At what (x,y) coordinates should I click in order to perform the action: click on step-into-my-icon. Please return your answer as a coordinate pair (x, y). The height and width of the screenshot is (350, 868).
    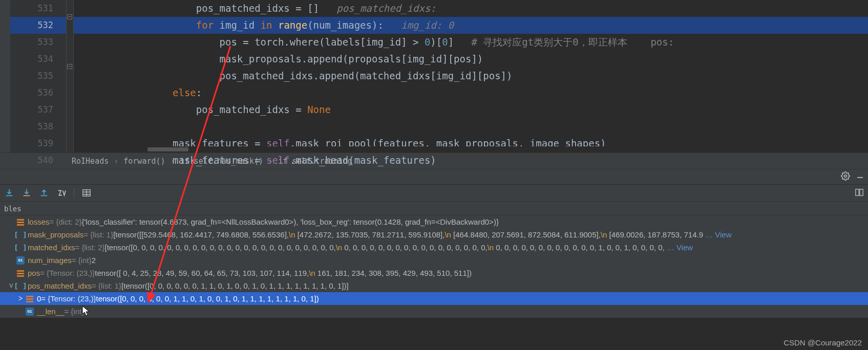
    Looking at the image, I should click on (27, 193).